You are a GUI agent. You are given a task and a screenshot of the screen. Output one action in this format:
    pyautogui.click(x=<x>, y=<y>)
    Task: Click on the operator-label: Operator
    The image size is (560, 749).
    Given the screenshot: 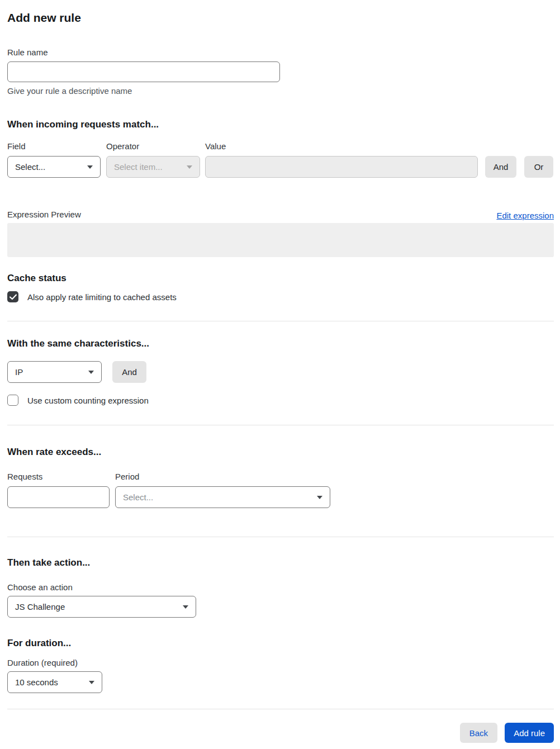 What is the action you would take?
    pyautogui.click(x=153, y=146)
    